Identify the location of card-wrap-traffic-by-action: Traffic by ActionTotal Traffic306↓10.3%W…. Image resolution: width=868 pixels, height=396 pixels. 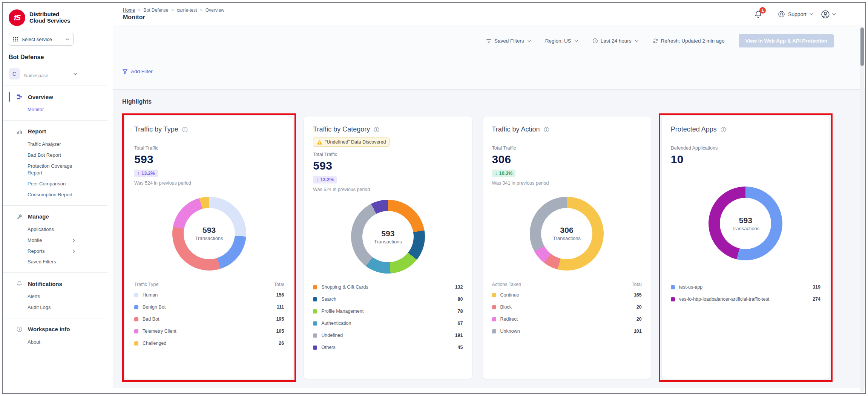
(567, 248).